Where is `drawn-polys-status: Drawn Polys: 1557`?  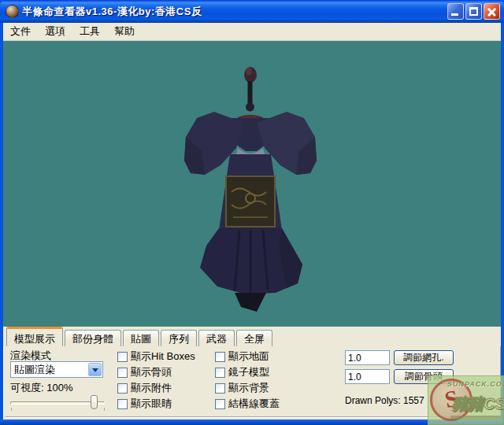
drawn-polys-status: Drawn Polys: 1557 is located at coordinates (384, 401).